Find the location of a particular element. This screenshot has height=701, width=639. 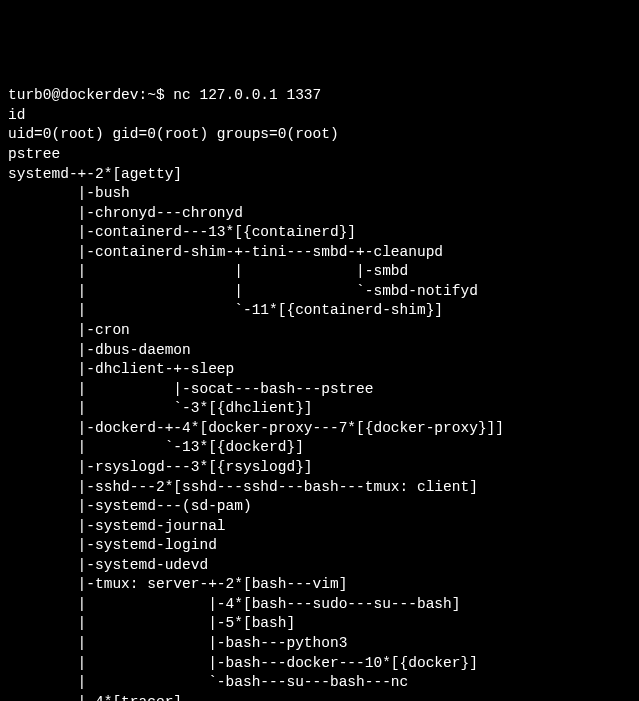

terminal-line: | `-bash---su---bash---nc is located at coordinates (320, 683).